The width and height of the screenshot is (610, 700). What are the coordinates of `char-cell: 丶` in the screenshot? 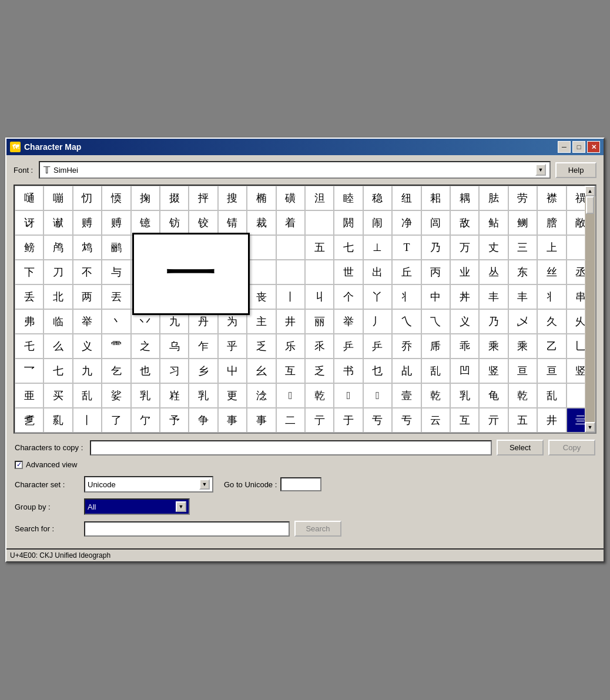 It's located at (116, 321).